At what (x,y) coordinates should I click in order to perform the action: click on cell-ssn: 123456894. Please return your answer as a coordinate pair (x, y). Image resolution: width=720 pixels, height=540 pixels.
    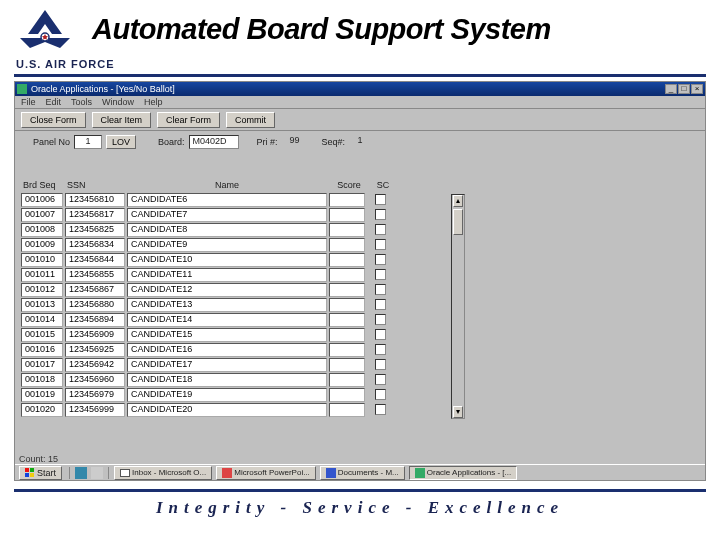
    Looking at the image, I should click on (95, 320).